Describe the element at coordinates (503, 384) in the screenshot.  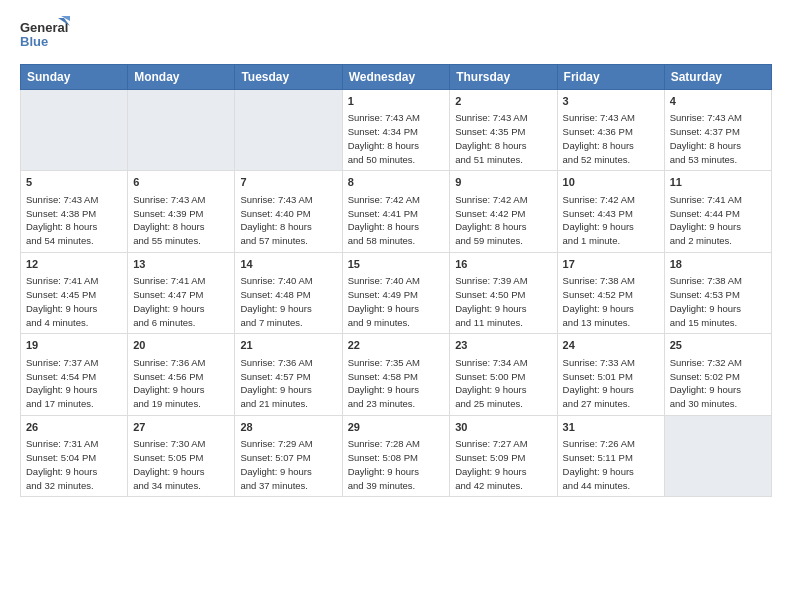
I see `day-info: Sunrise: 7:34 AM Sunset: 5:00 PM Dayligh…` at that location.